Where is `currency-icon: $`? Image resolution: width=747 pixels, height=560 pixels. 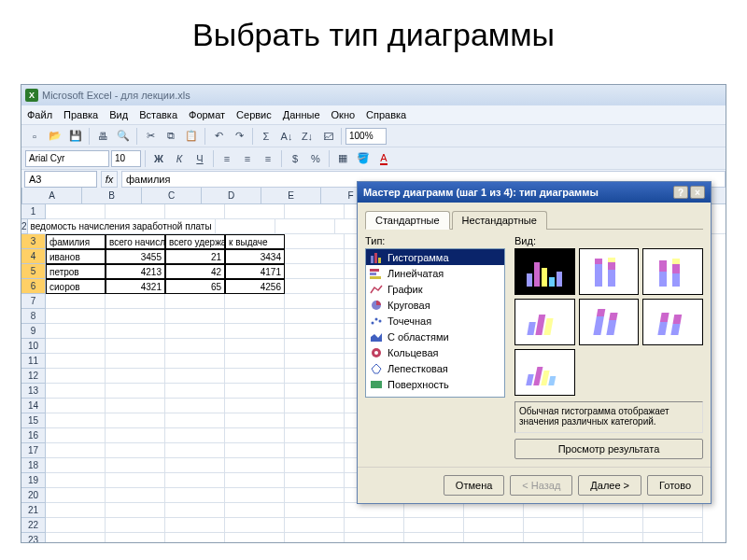 currency-icon: $ is located at coordinates (295, 159).